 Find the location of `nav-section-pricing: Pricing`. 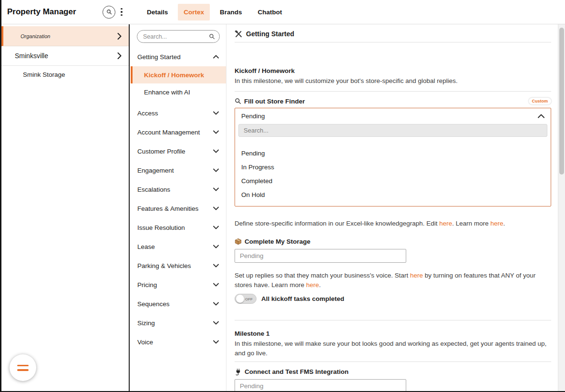

nav-section-pricing: Pricing is located at coordinates (178, 285).